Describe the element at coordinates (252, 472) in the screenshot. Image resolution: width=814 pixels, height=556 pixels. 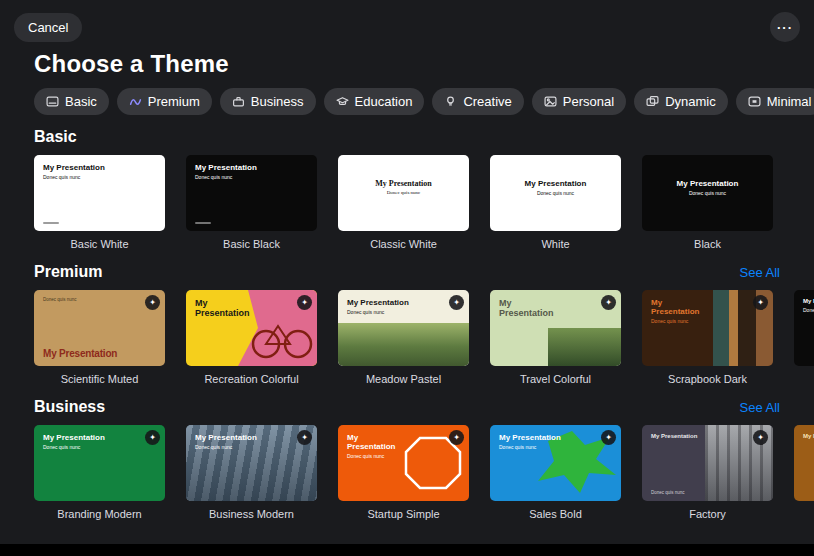
I see `theme-item: My Presentation Donec quis nunc ✦ Busine…` at that location.